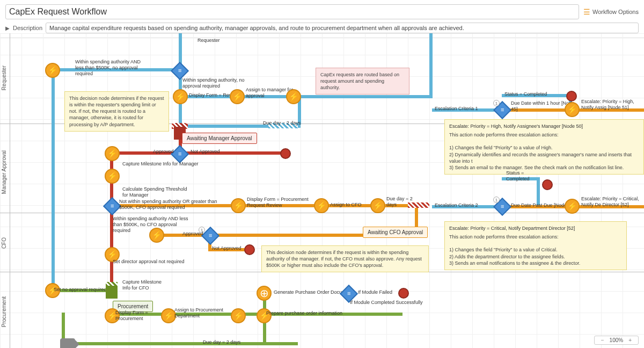 The image size is (644, 348). Describe the element at coordinates (544, 147) in the screenshot. I see `note-escalate-50: Escalate: Priority = High, Notify Assign…` at that location.